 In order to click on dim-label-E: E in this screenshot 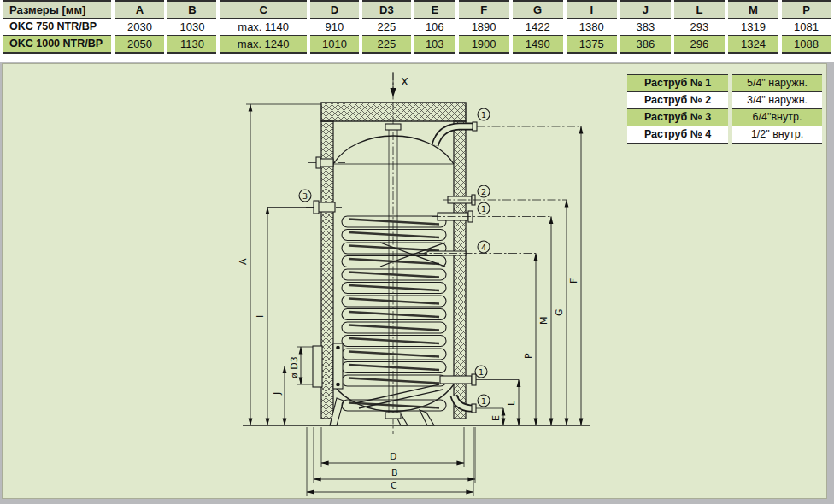, I will do `click(496, 419)`.